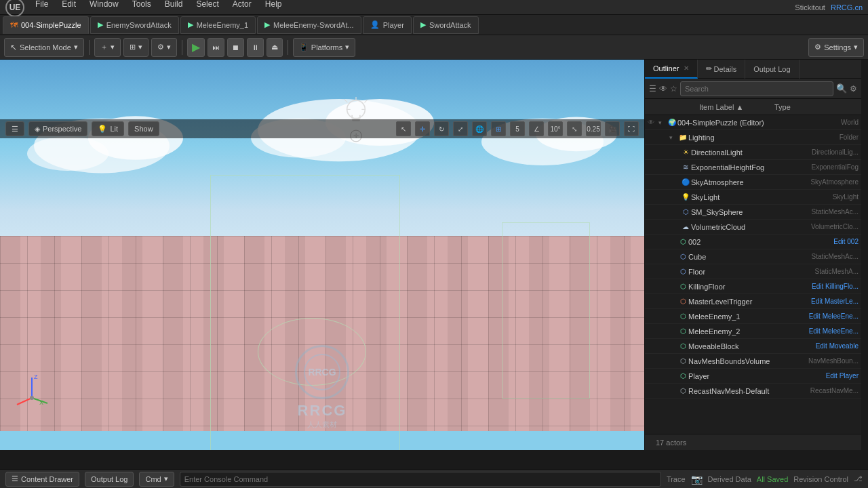  What do you see at coordinates (498, 129) in the screenshot?
I see `grid-toggle-button: ⊞` at bounding box center [498, 129].